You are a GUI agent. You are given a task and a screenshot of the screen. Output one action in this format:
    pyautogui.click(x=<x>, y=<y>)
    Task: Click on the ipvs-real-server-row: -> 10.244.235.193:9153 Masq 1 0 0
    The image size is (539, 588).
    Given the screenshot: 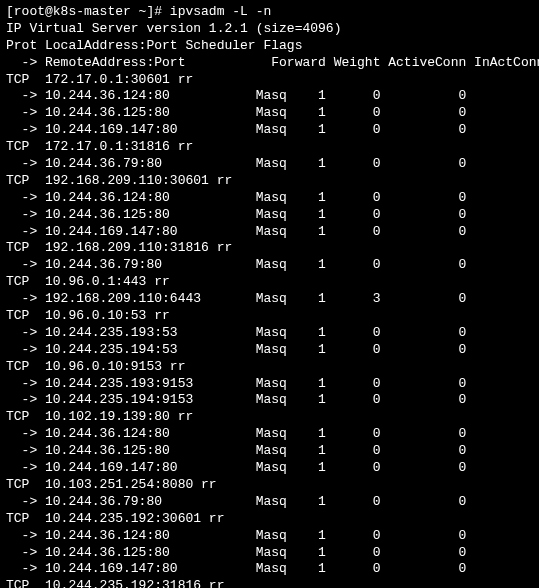 What is the action you would take?
    pyautogui.click(x=270, y=384)
    